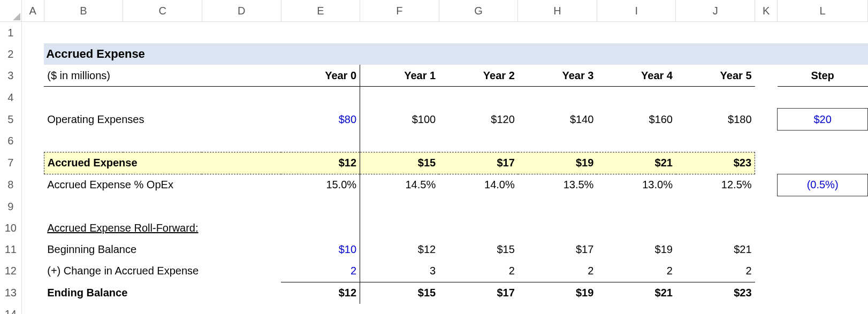 Image resolution: width=868 pixels, height=314 pixels. I want to click on col-header-J: J, so click(715, 11).